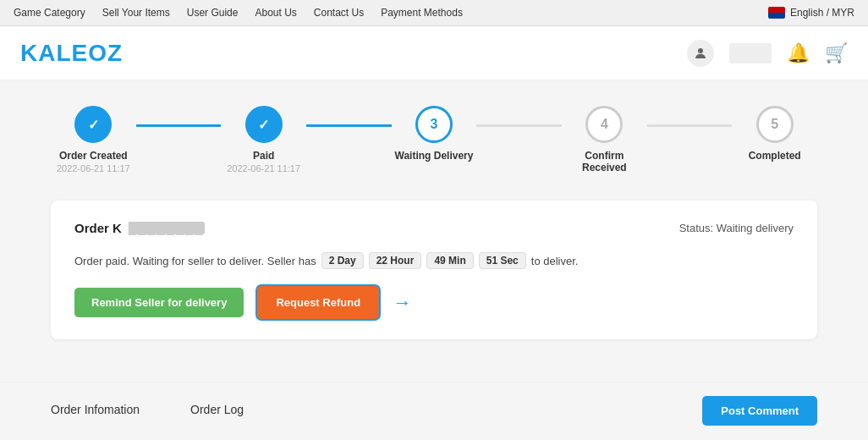 The width and height of the screenshot is (868, 440). What do you see at coordinates (93, 168) in the screenshot?
I see `step-date-1: 2022-06-21 11:17` at bounding box center [93, 168].